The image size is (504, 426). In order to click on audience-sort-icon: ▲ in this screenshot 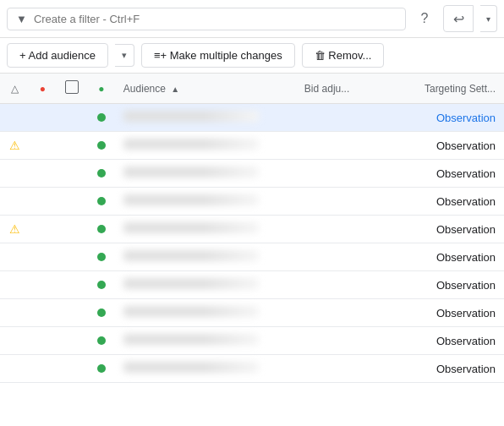, I will do `click(175, 90)`.